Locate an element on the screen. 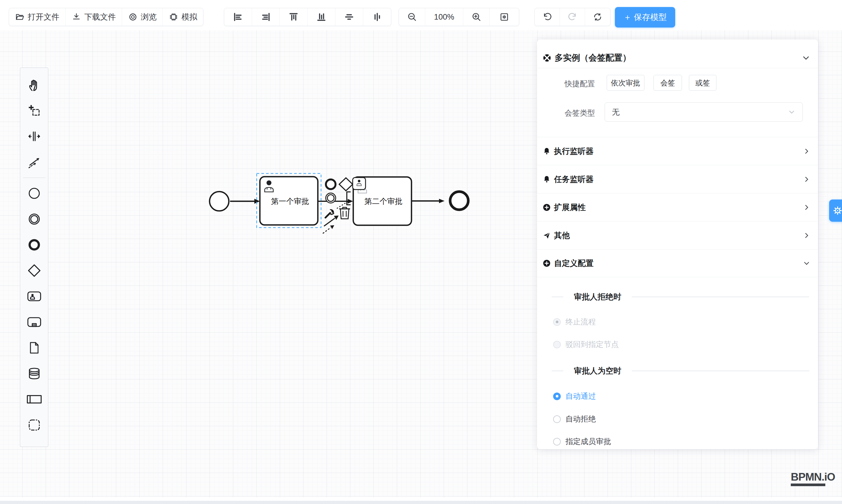 The height and width of the screenshot is (504, 842). delete-trash-button is located at coordinates (345, 213).